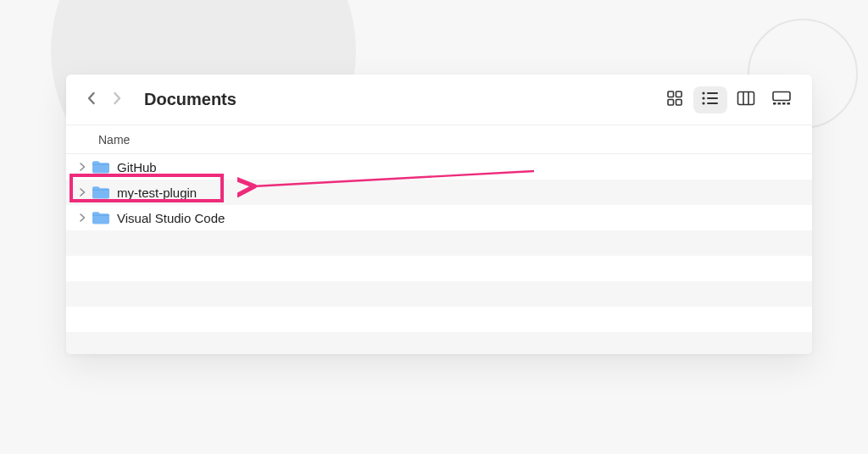 Image resolution: width=868 pixels, height=454 pixels. I want to click on row-name: GitHub, so click(137, 168).